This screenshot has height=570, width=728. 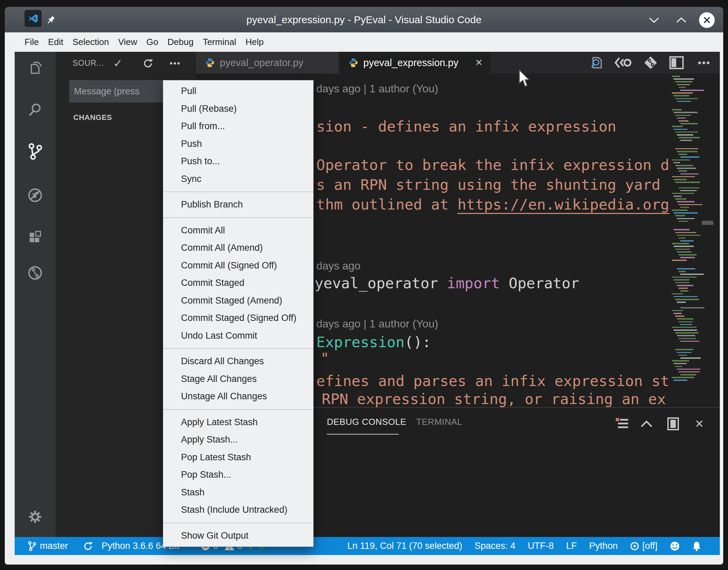 What do you see at coordinates (415, 63) in the screenshot?
I see `tab-pyeval-expression: pyeval_expression.py` at bounding box center [415, 63].